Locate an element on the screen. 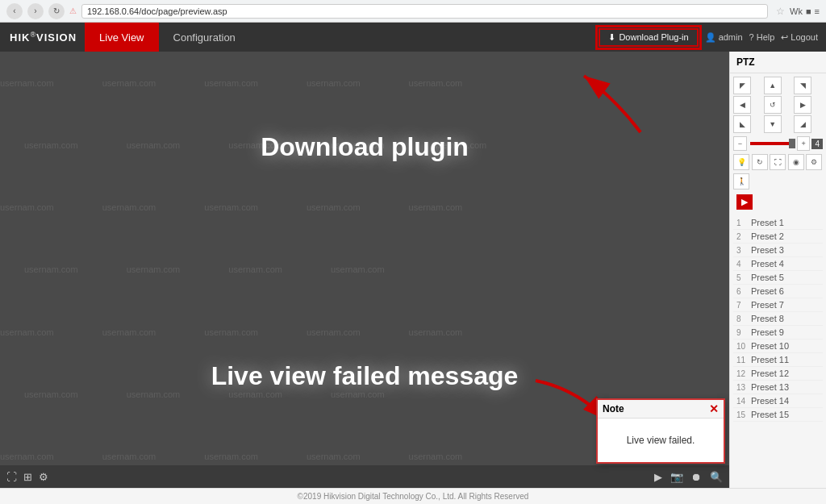  preset-num: 4 is located at coordinates (742, 264).